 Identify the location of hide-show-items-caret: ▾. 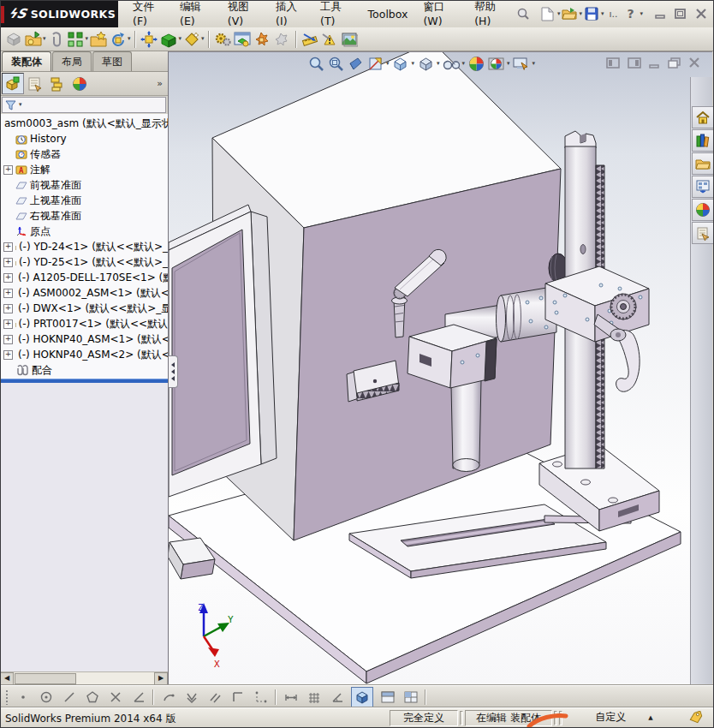
(464, 63).